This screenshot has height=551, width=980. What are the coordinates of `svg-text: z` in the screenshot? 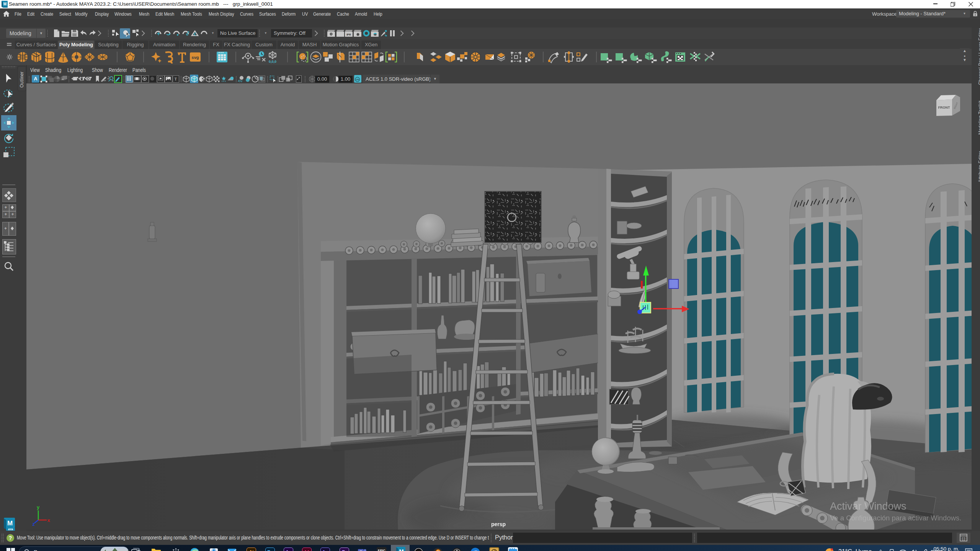 It's located at (34, 524).